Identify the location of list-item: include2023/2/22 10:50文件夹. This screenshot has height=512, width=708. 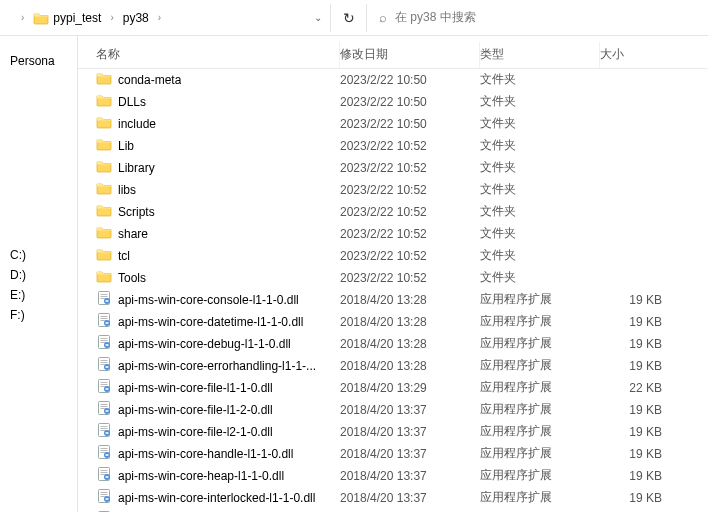
(393, 124).